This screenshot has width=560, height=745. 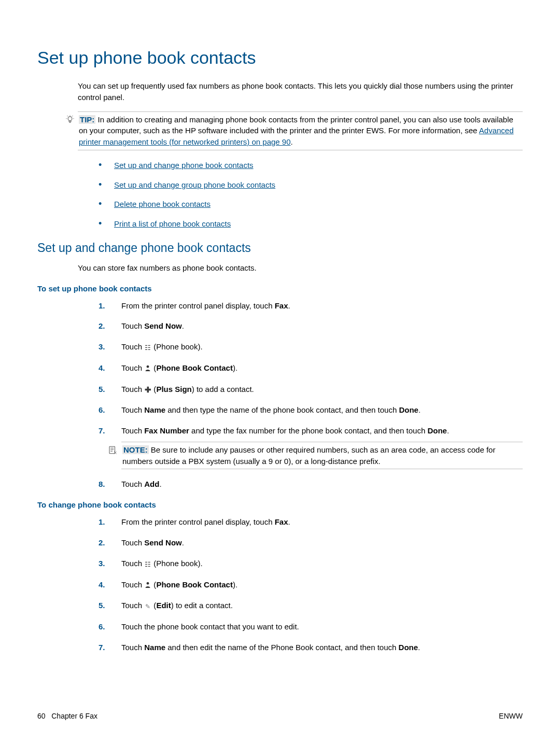 What do you see at coordinates (223, 389) in the screenshot?
I see `step-text: ) to add a contact.` at bounding box center [223, 389].